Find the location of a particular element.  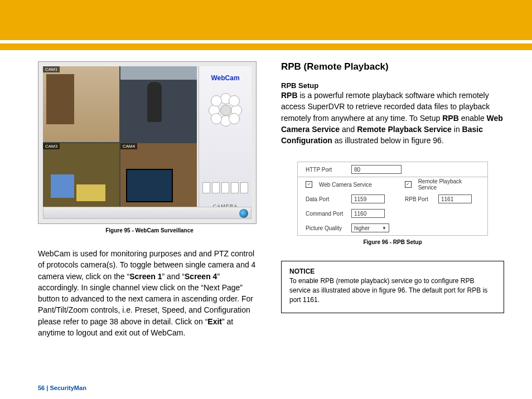

data-port-value: 1159 is located at coordinates (360, 199).